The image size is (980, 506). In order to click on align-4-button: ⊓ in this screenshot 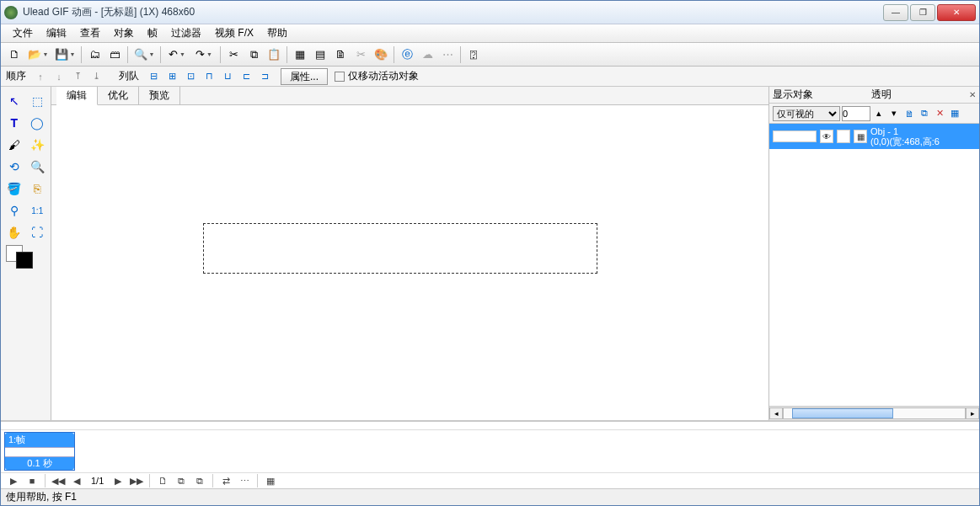, I will do `click(209, 77)`.